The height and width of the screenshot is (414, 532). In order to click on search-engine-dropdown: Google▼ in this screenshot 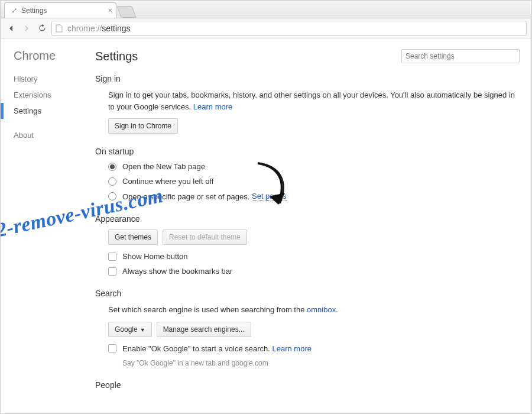, I will do `click(130, 329)`.